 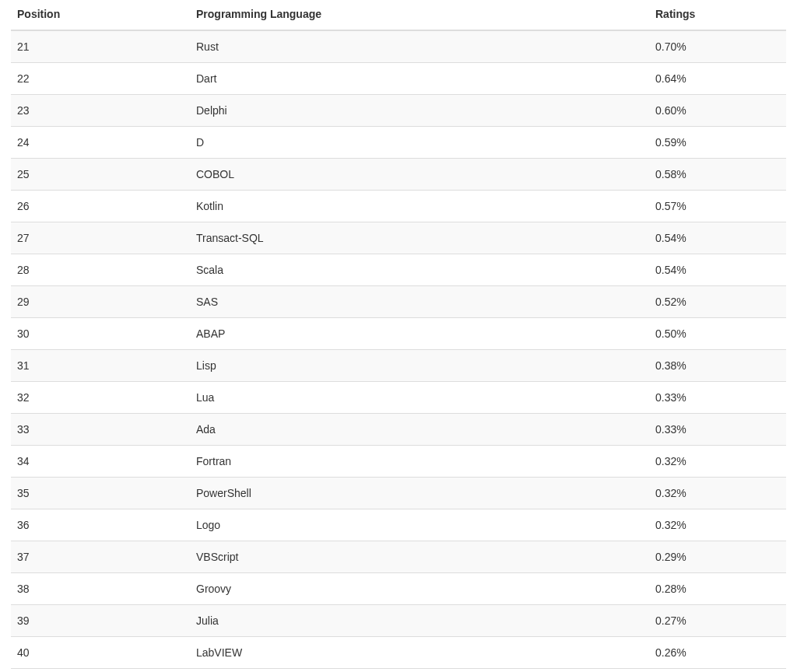 What do you see at coordinates (420, 238) in the screenshot?
I see `cell-language: Transact-SQL` at bounding box center [420, 238].